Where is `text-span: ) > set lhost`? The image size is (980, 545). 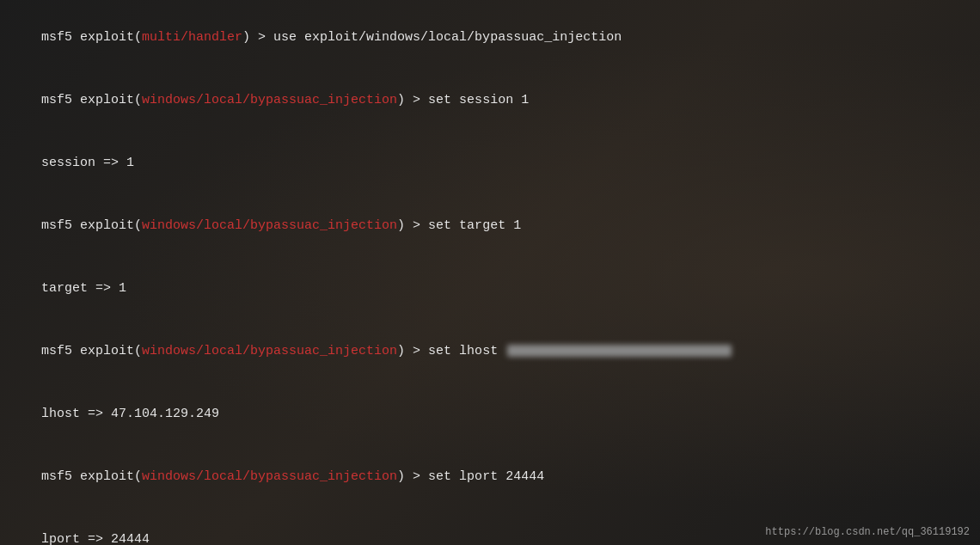
text-span: ) > set lhost is located at coordinates (451, 351).